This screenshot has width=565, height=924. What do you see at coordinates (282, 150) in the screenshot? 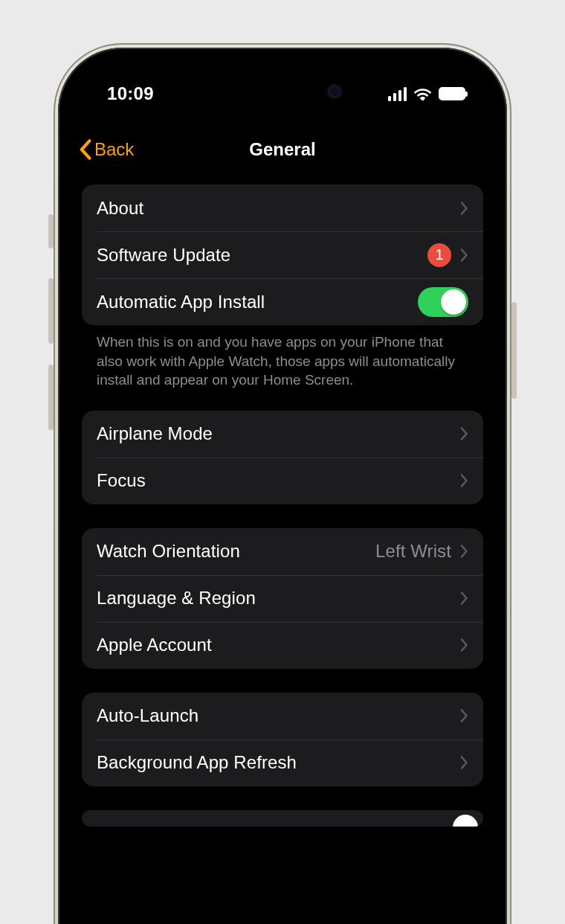
I see `nav-bar: Back General` at bounding box center [282, 150].